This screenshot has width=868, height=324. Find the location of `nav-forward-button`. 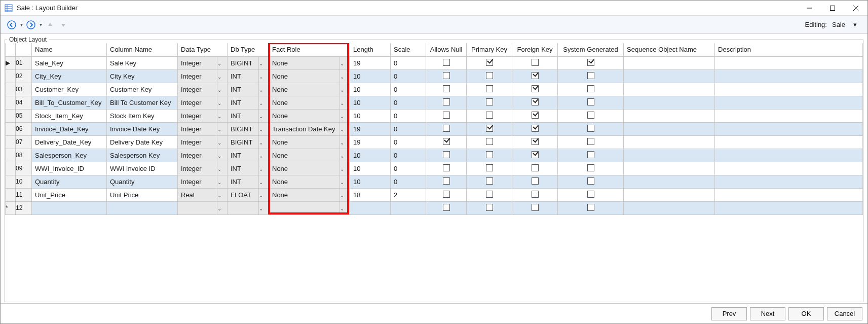

nav-forward-button is located at coordinates (31, 25).